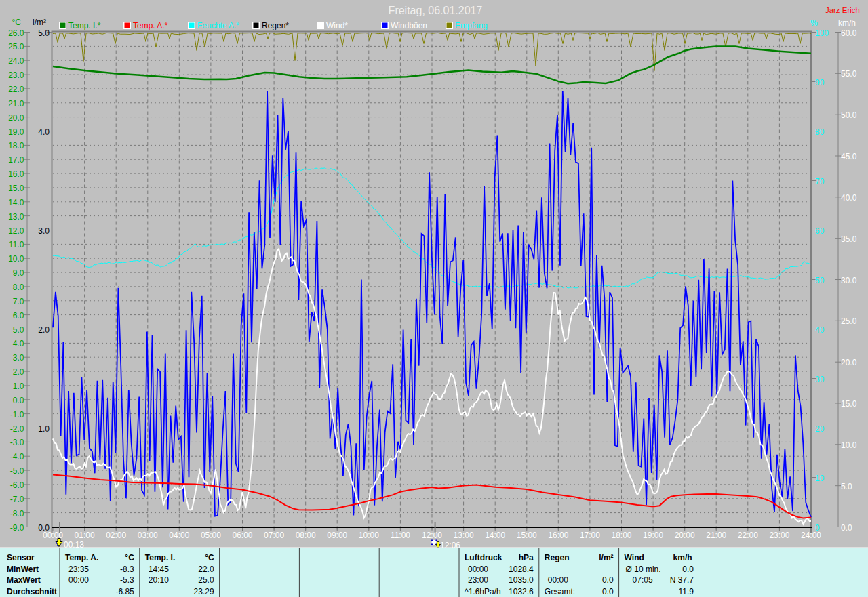  What do you see at coordinates (643, 580) in the screenshot?
I see `svg-text: 07:05` at bounding box center [643, 580].